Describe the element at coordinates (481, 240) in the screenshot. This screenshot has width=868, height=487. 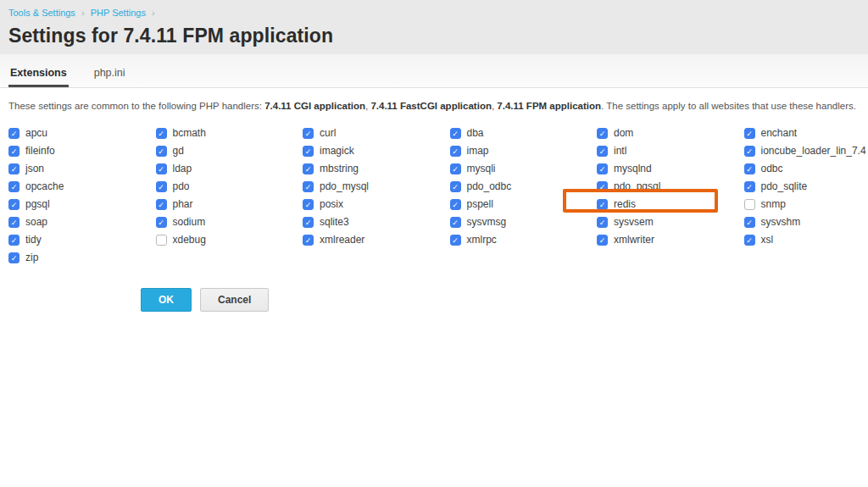
I see `extension-label: xmlrpc` at that location.